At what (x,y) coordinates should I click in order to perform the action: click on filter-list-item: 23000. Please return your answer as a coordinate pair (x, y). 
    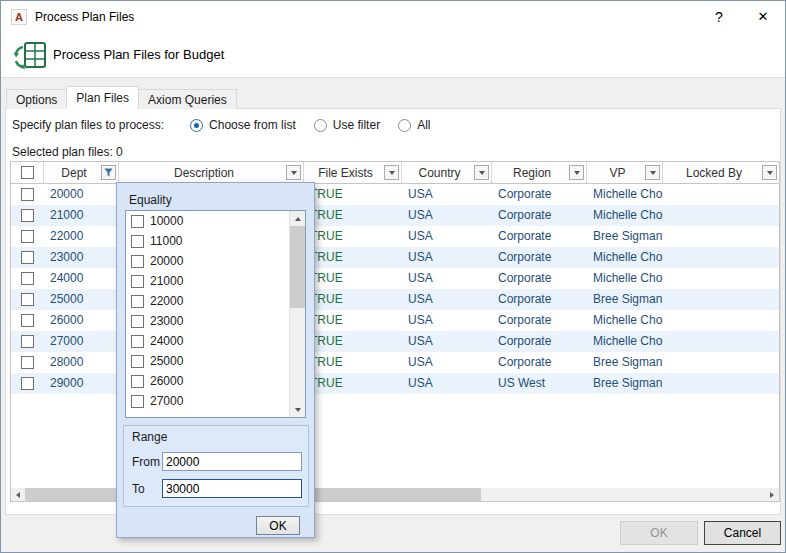
    Looking at the image, I should click on (208, 321).